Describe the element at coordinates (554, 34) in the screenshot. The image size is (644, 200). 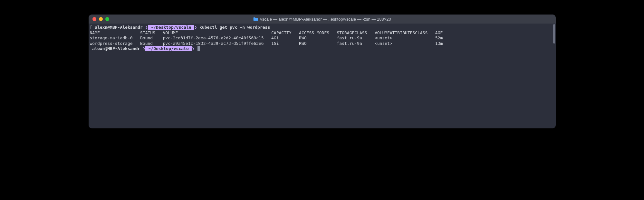
I see `scrollbar` at that location.